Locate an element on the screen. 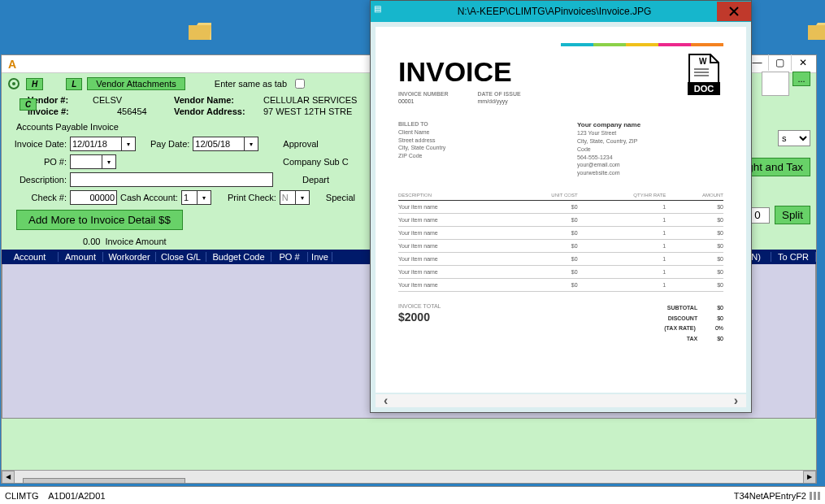 The image size is (825, 504). preview-titlebar: ▤ N:\A-KEEP\CLIMTG\APinvoices\Invoice.JP… is located at coordinates (561, 11).